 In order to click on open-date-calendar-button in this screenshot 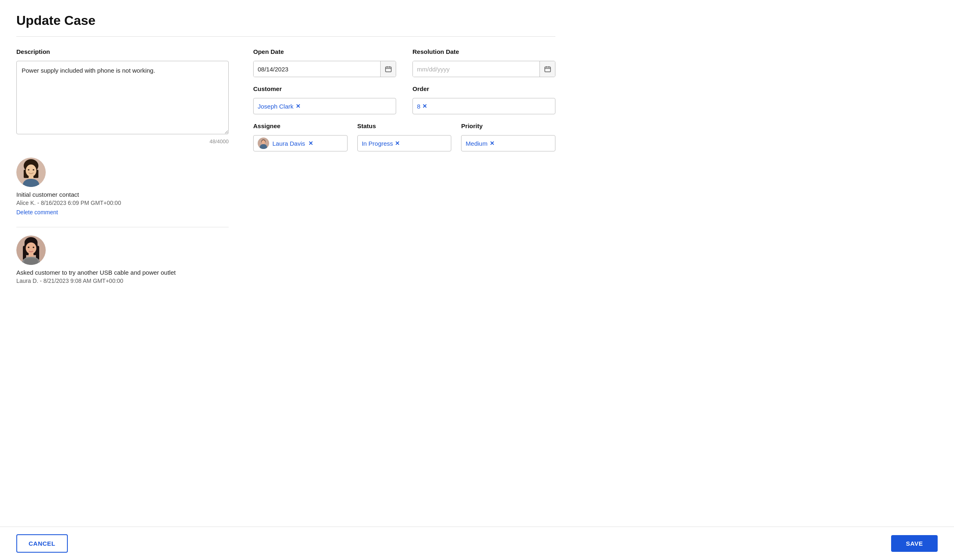, I will do `click(388, 69)`.